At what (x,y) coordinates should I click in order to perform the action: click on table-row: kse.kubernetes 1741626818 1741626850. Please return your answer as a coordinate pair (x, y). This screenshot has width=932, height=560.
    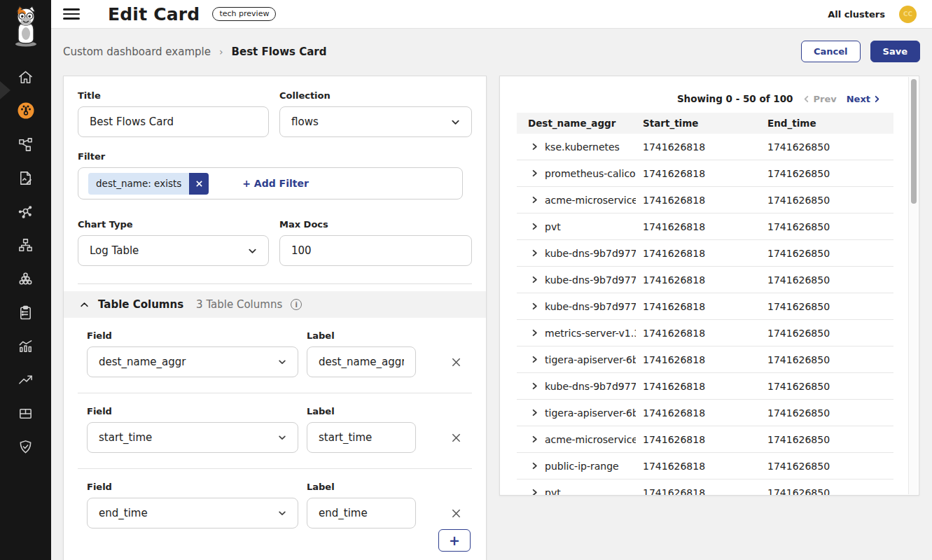
    Looking at the image, I should click on (705, 147).